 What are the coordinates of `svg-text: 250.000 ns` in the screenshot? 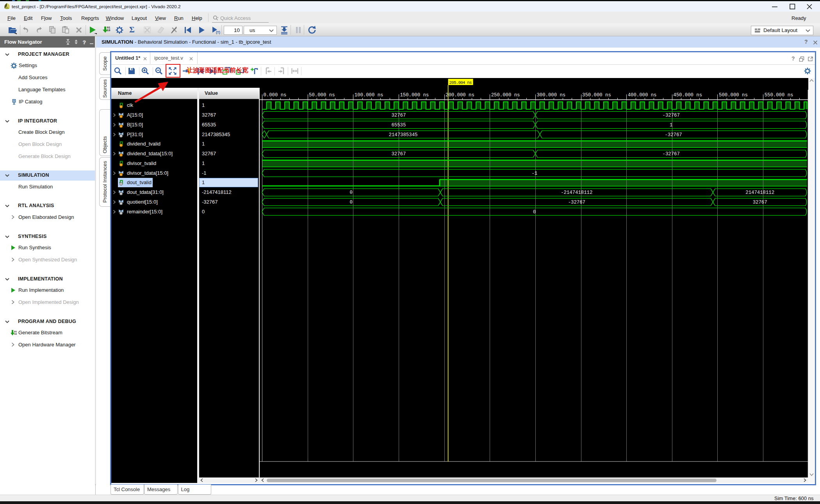 It's located at (506, 95).